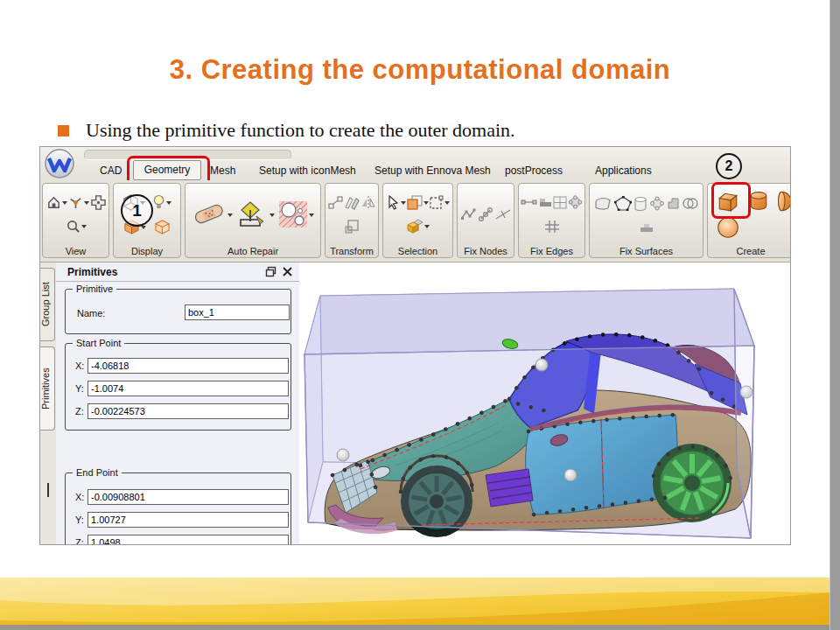  What do you see at coordinates (368, 203) in the screenshot?
I see `mirror-icon` at bounding box center [368, 203].